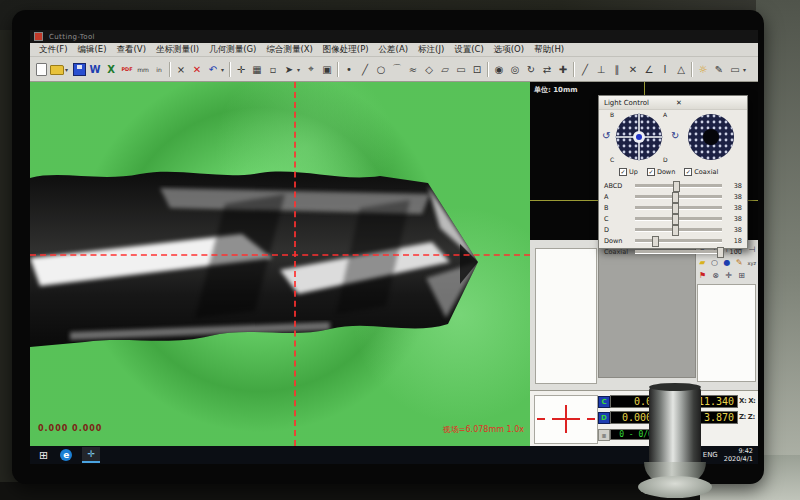 The height and width of the screenshot is (500, 800). What do you see at coordinates (515, 70) in the screenshot?
I see `concentric-tool-icon: ◎` at bounding box center [515, 70].